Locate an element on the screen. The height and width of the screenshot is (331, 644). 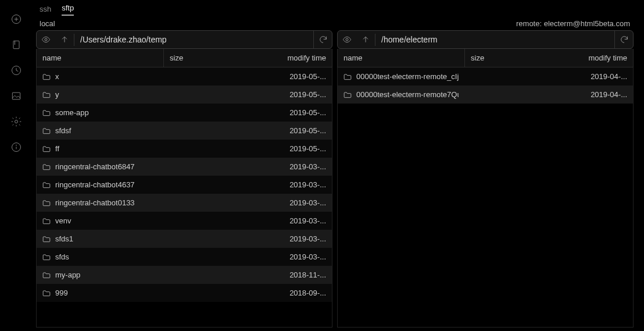
file-row: some-app2019-05-... is located at coordinates (184, 113).